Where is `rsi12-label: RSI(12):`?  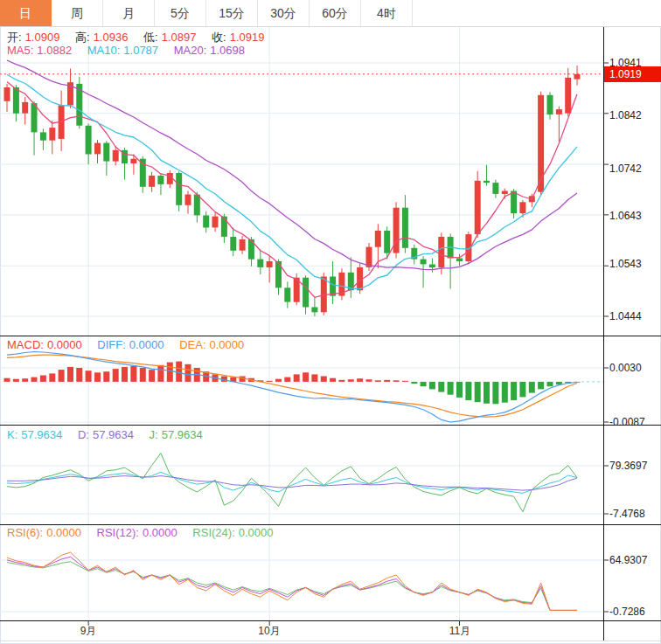 rsi12-label: RSI(12): is located at coordinates (118, 533).